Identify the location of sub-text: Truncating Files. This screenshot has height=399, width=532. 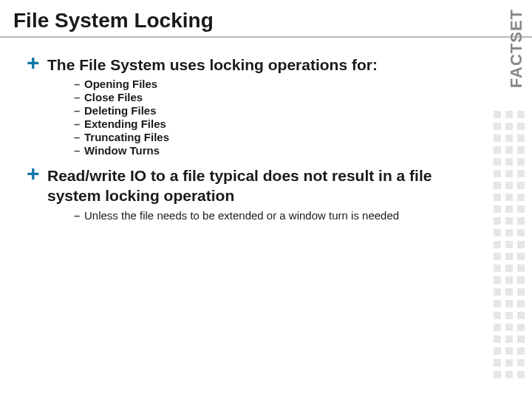
(127, 137).